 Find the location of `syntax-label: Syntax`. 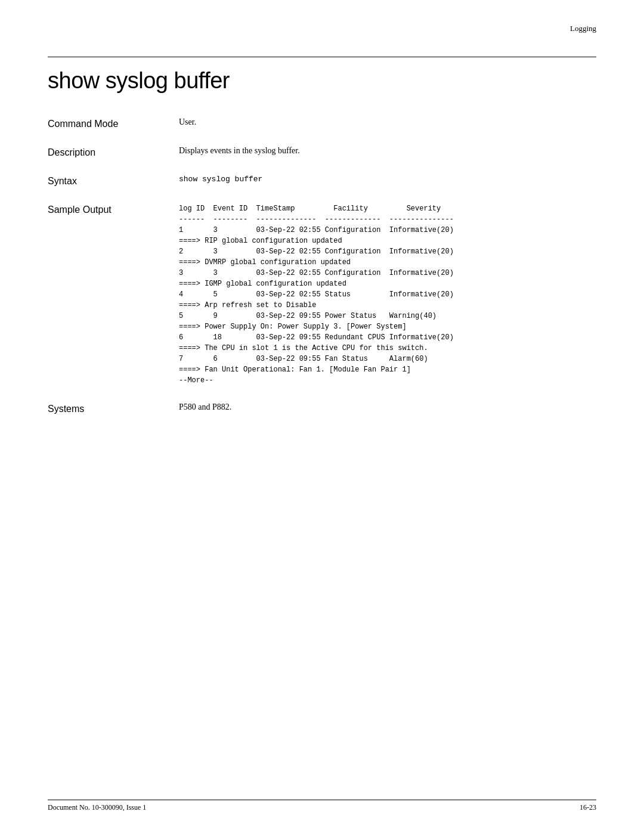

syntax-label: Syntax is located at coordinates (113, 189).